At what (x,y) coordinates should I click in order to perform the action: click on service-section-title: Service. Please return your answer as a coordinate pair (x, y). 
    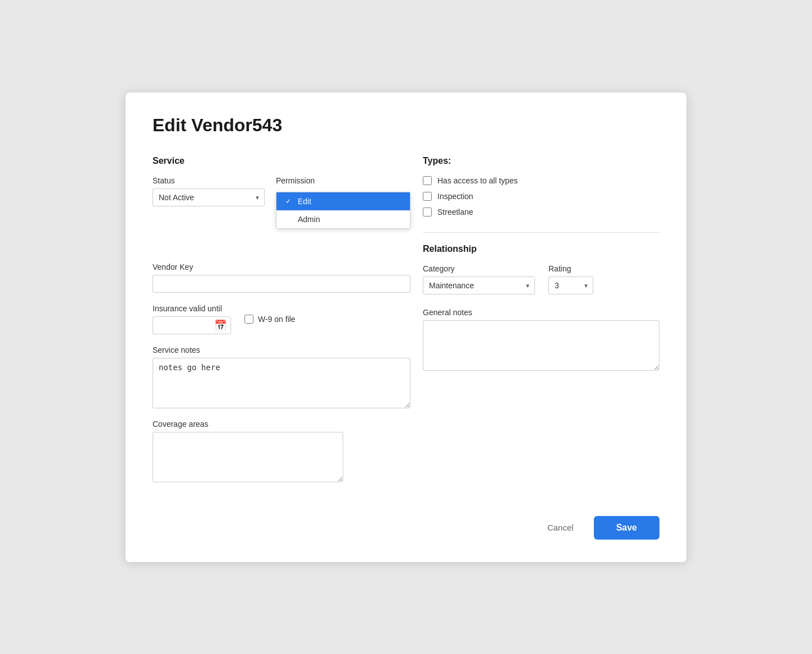
    Looking at the image, I should click on (271, 161).